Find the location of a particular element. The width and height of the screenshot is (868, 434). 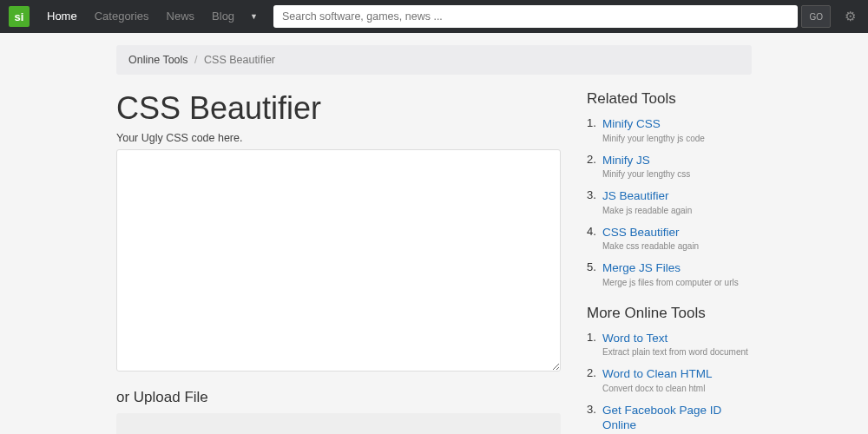

upload-heading: or Upload File is located at coordinates (339, 398).